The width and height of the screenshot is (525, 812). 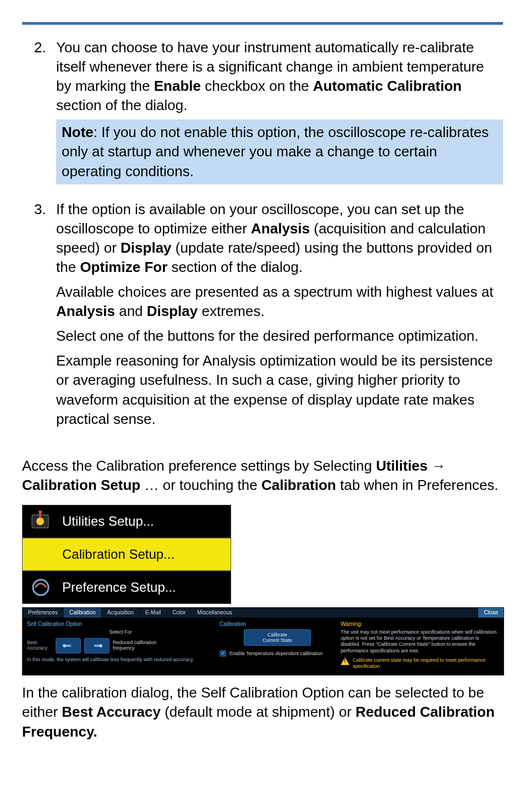 What do you see at coordinates (275, 292) in the screenshot?
I see `t: Available choices are presented as a spe…` at bounding box center [275, 292].